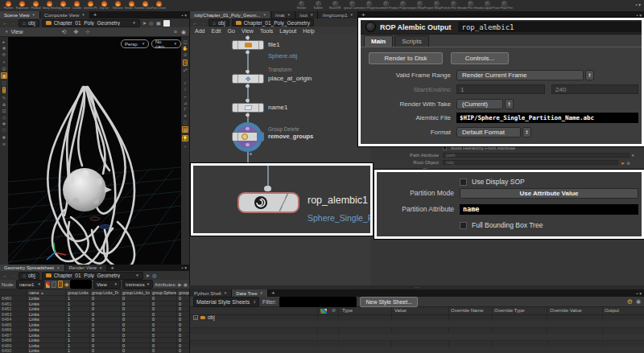 Image resolution: width=644 pixels, height=353 pixels. I want to click on camera-selector: No cam▼, so click(166, 43).